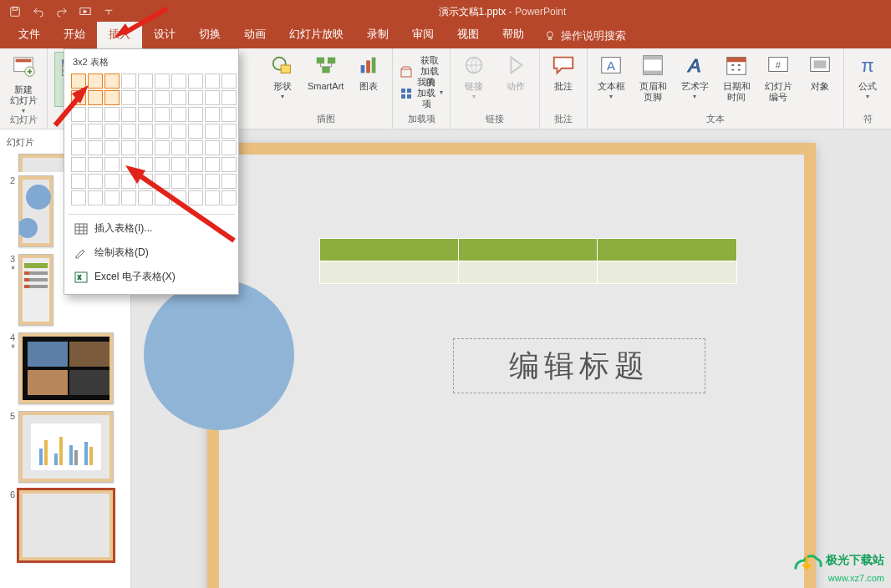 Image resolution: width=891 pixels, height=588 pixels. I want to click on tab-insert: 插入, so click(120, 35).